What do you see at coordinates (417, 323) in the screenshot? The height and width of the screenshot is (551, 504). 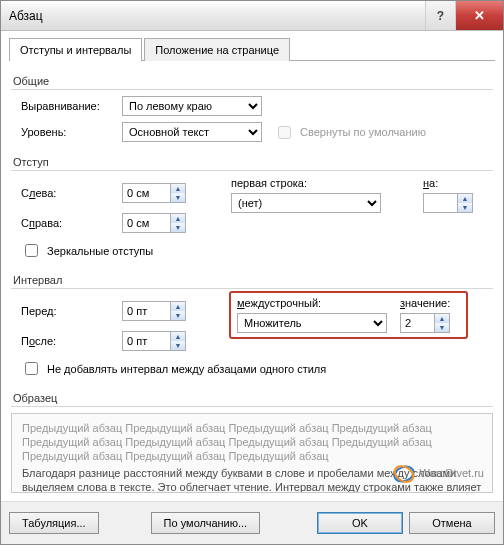 I see `spacing-at-input` at bounding box center [417, 323].